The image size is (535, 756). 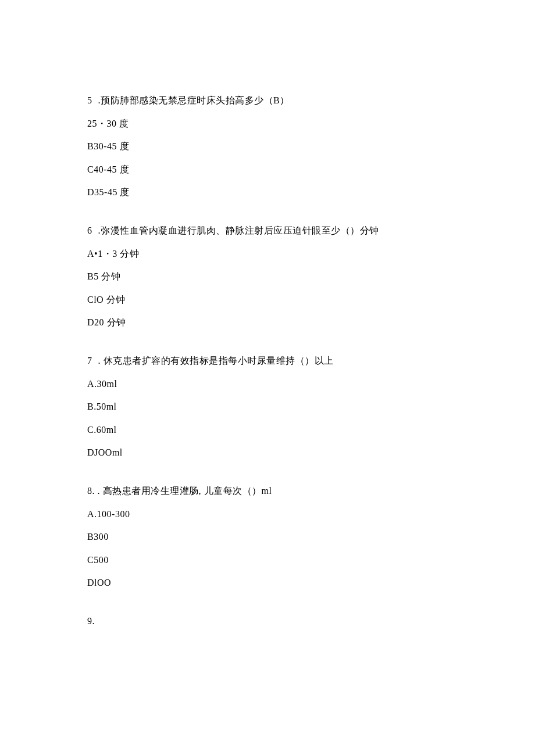 What do you see at coordinates (270, 560) in the screenshot?
I see `option-c: C500` at bounding box center [270, 560].